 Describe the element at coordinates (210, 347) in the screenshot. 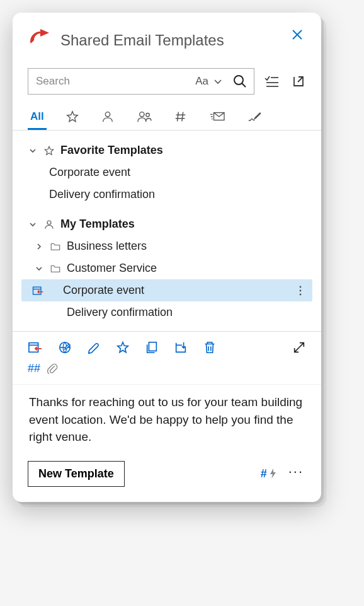

I see `delete-button` at that location.